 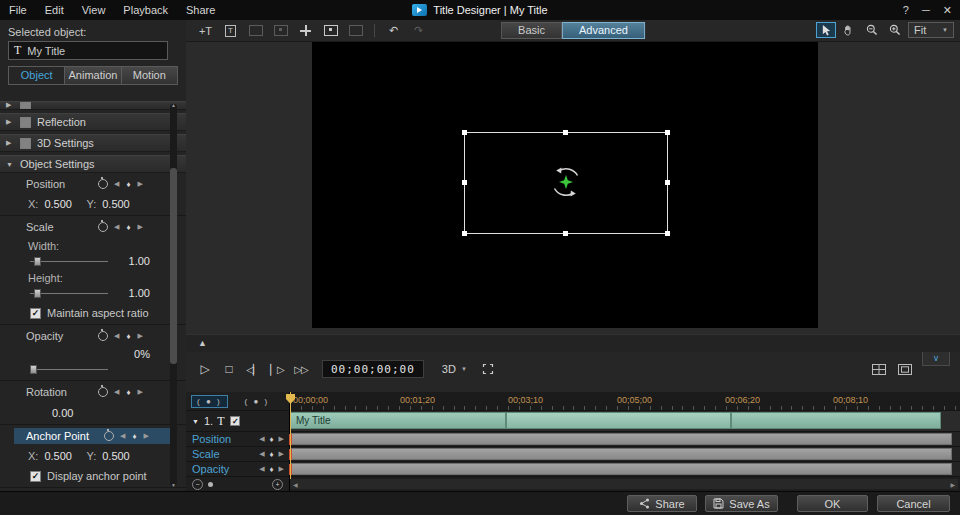 I want to click on zoom-fit-dropdown: Fit ▼, so click(x=931, y=30).